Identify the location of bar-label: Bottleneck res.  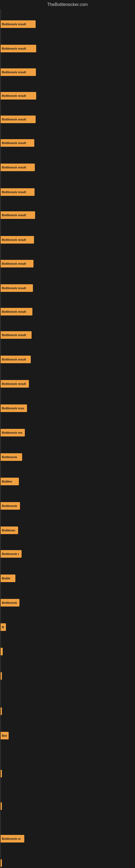
(12, 433).